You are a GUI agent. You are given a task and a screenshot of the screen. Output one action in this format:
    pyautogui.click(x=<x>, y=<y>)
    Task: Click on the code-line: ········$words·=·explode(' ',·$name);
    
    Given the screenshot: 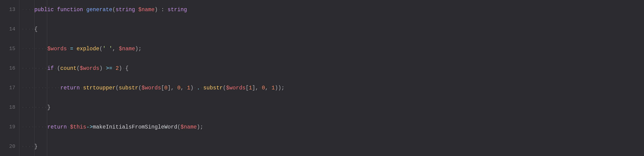 What is the action you would take?
    pyautogui.click(x=332, y=49)
    